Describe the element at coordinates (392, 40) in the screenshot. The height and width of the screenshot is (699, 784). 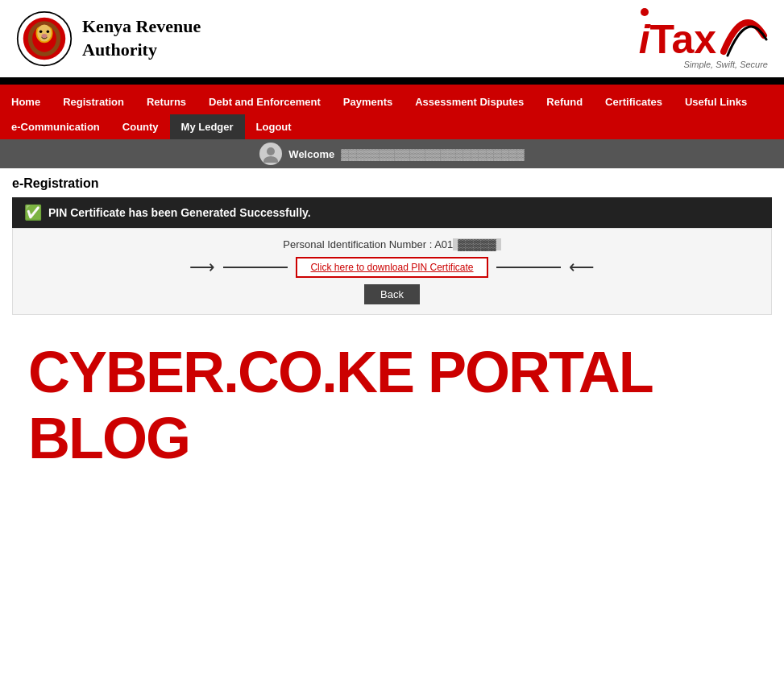
I see `header: Kenya Revenue Authority i Tax Simple, Sw…` at that location.